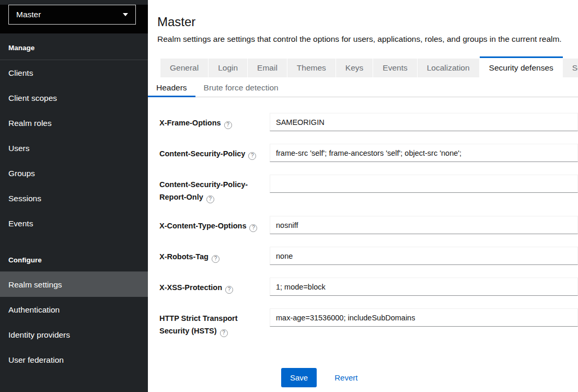  What do you see at coordinates (424, 286) in the screenshot?
I see `x-xss-protection-input` at bounding box center [424, 286].